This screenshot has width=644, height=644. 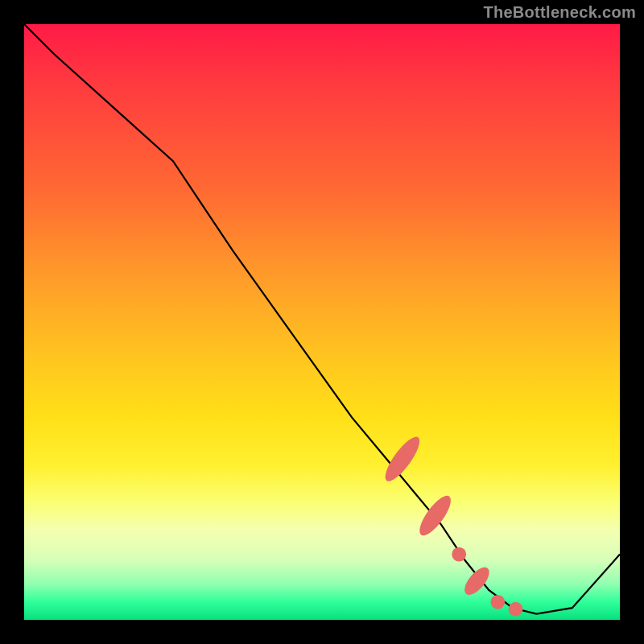 I want to click on watermark-text: TheBottleneck.com, so click(x=559, y=13).